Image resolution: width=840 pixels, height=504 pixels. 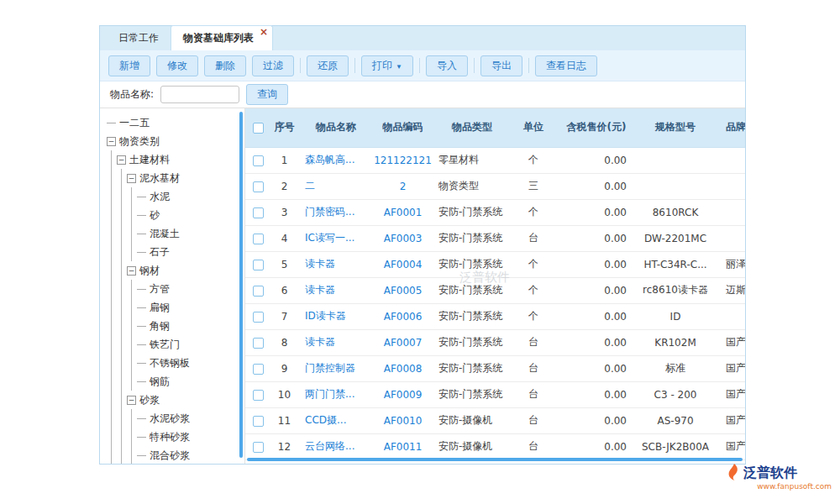 What do you see at coordinates (403, 368) in the screenshot?
I see `cell-code: AF0008` at bounding box center [403, 368].